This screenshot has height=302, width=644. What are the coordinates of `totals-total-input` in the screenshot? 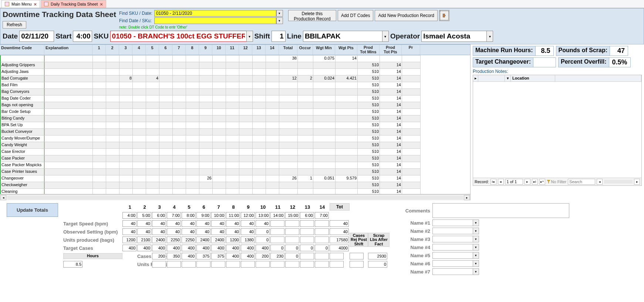 It's located at (339, 248).